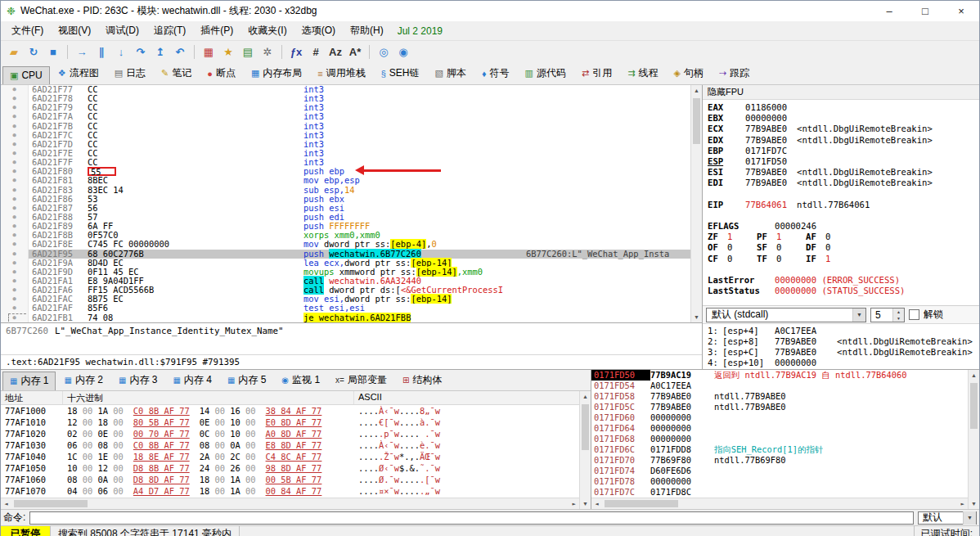  I want to click on menu-item: 追踪(T), so click(170, 31).